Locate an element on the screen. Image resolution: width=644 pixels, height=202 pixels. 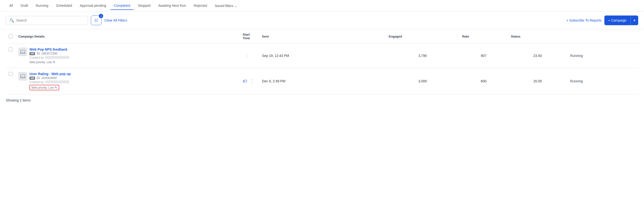
search-icon: 🔍 is located at coordinates (12, 21).